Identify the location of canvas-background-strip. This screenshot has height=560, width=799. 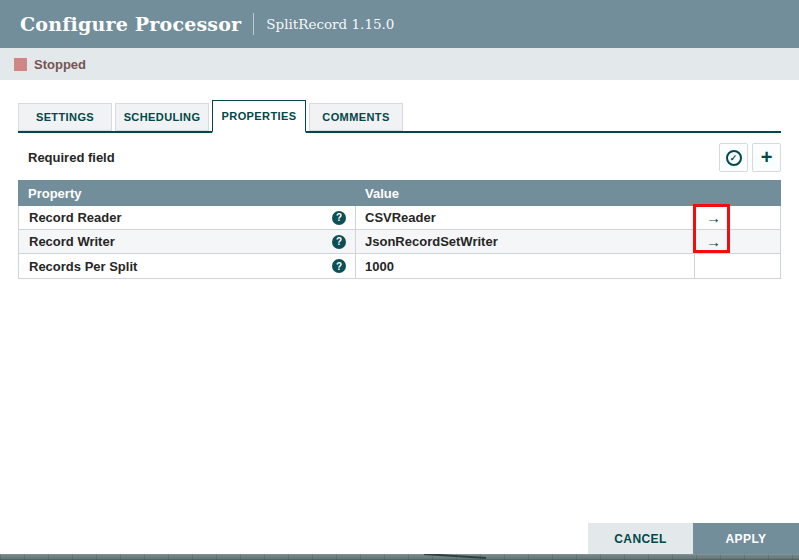
(400, 557).